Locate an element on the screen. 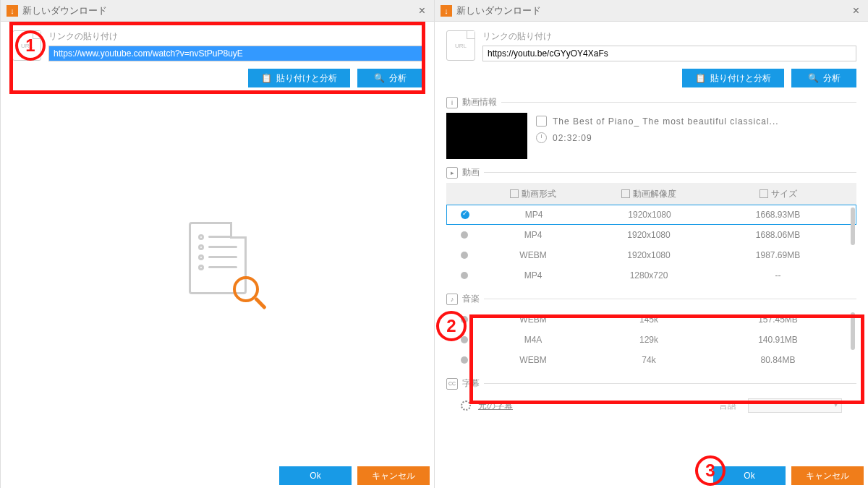 The height and width of the screenshot is (488, 868). size-icon is located at coordinates (764, 194).